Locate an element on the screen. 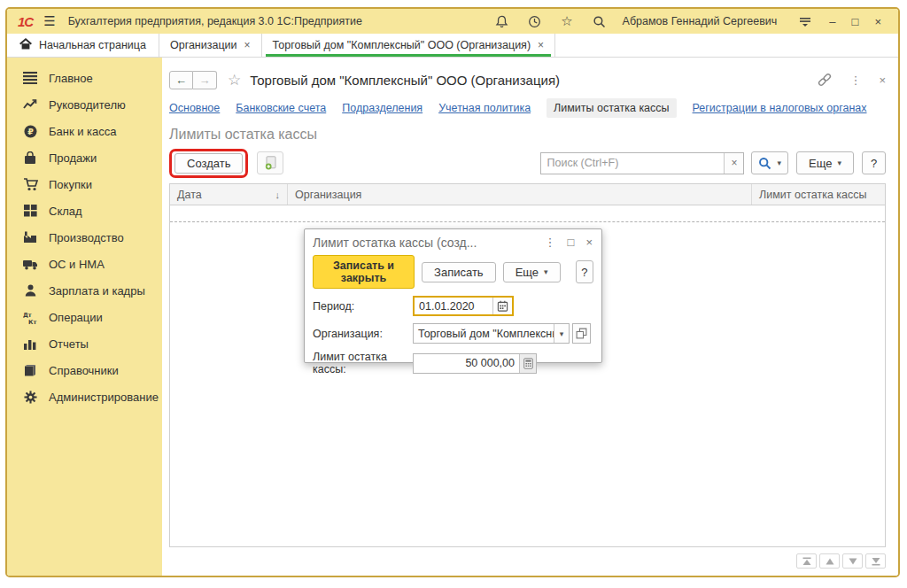 This screenshot has width=907, height=588. sidebar-item-label: Производство is located at coordinates (87, 237).